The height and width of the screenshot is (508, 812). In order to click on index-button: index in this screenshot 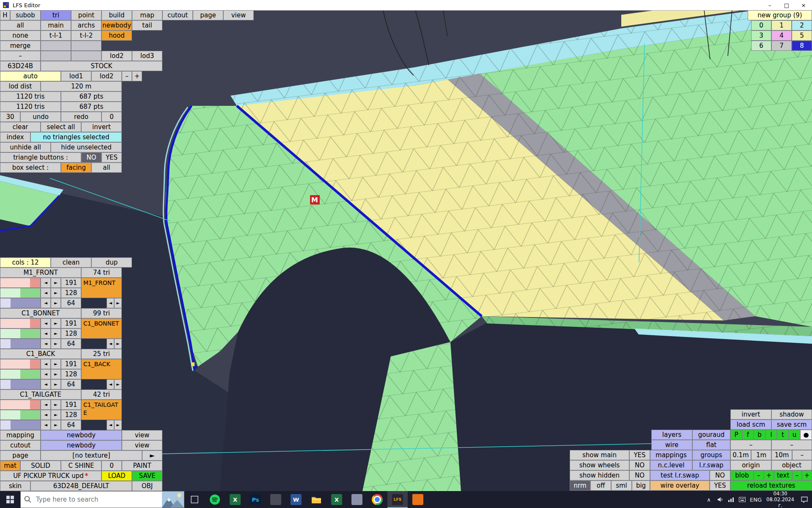, I will do `click(15, 137)`.